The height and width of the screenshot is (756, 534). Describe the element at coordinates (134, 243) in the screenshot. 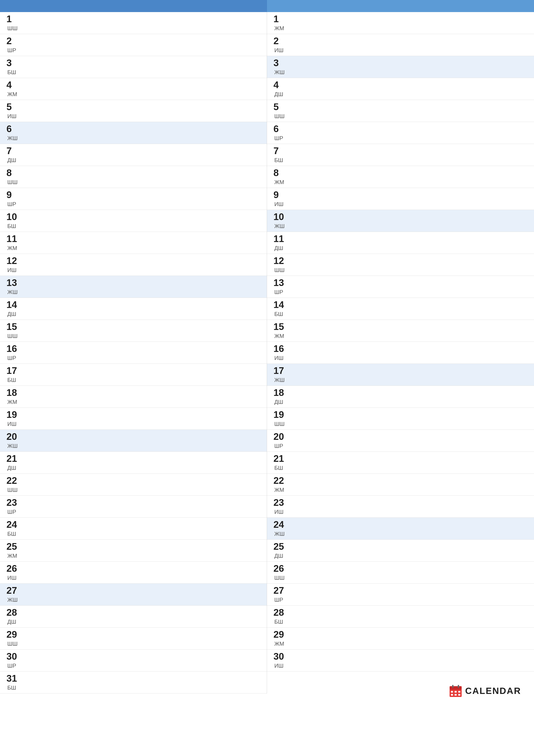

I see `left-day-row: 11ЖМ` at that location.